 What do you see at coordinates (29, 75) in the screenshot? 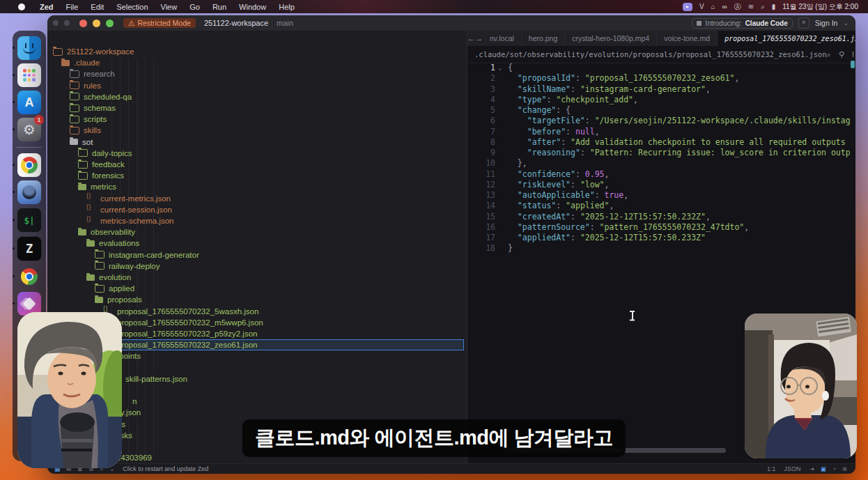
I see `dock-launchpad-icon` at bounding box center [29, 75].